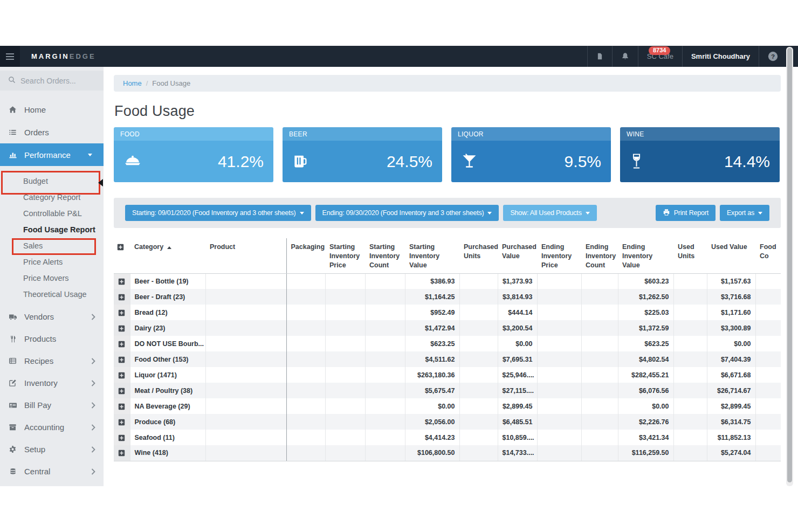  What do you see at coordinates (168, 255) in the screenshot?
I see `column-header-category: Category` at bounding box center [168, 255].